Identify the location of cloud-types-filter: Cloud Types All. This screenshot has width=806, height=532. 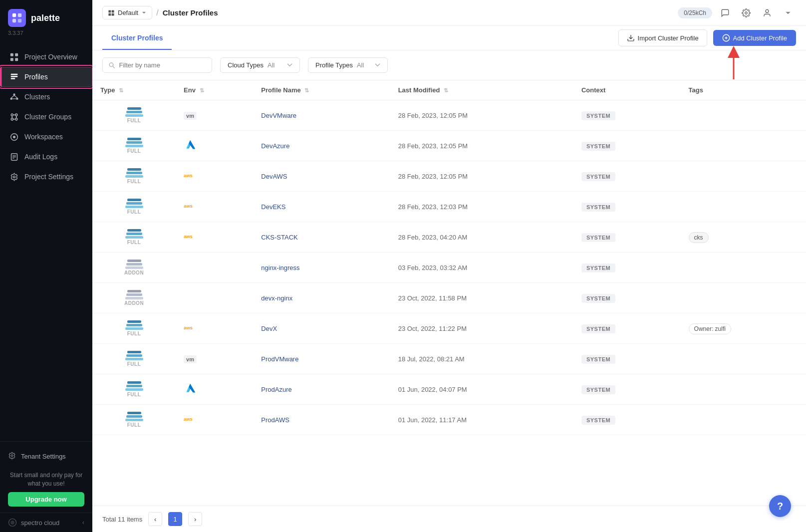
(260, 65).